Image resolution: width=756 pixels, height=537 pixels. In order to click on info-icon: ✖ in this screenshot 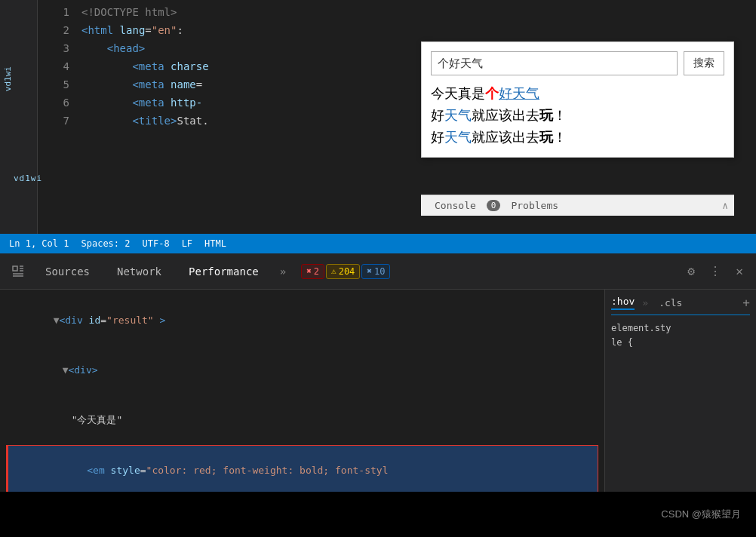, I will do `click(370, 272)`.